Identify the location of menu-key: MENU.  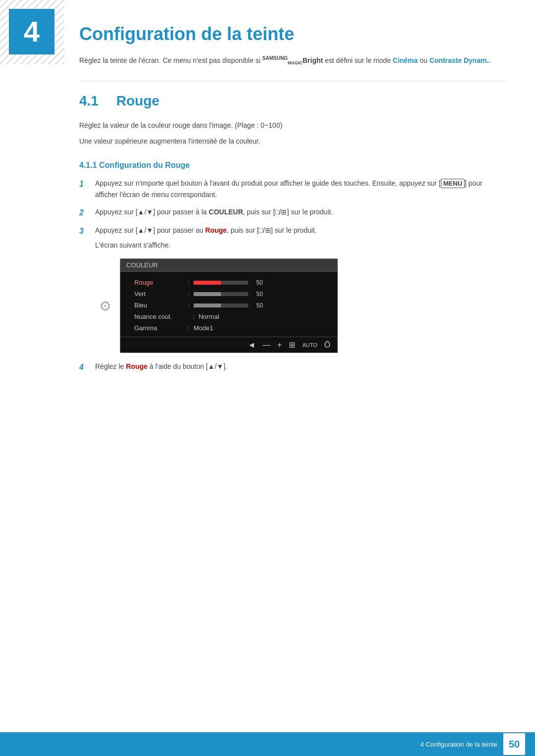
(453, 183).